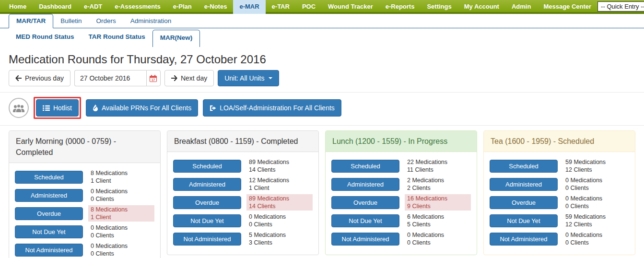 This screenshot has height=258, width=644. Describe the element at coordinates (281, 7) in the screenshot. I see `nav-item-e-tar: e-TAR` at that location.